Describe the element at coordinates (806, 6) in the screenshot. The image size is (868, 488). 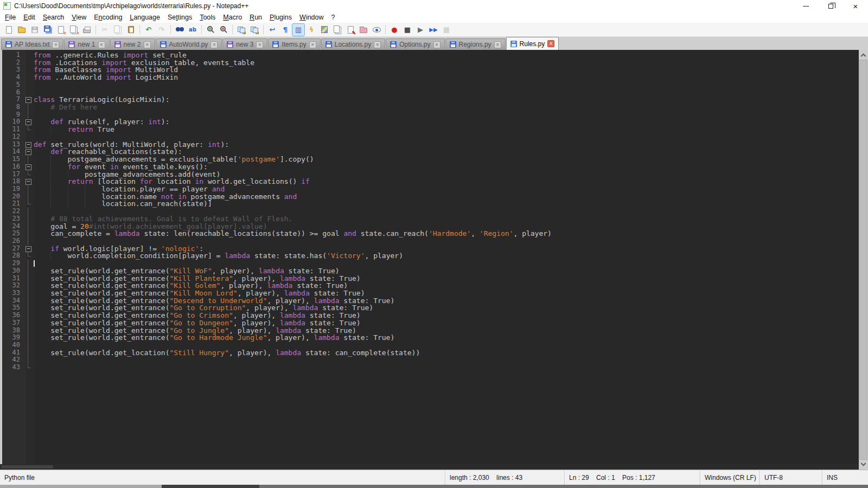
I see `minimize-button` at that location.